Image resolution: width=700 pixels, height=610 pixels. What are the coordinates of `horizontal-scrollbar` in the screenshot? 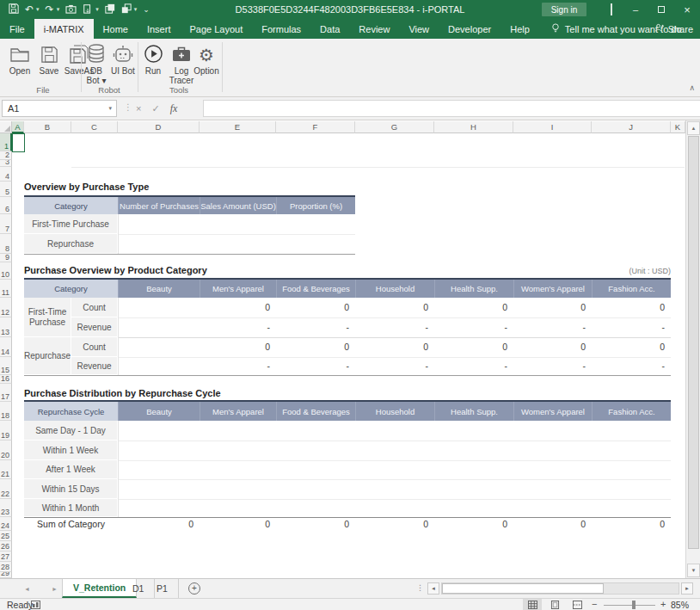 It's located at (561, 588).